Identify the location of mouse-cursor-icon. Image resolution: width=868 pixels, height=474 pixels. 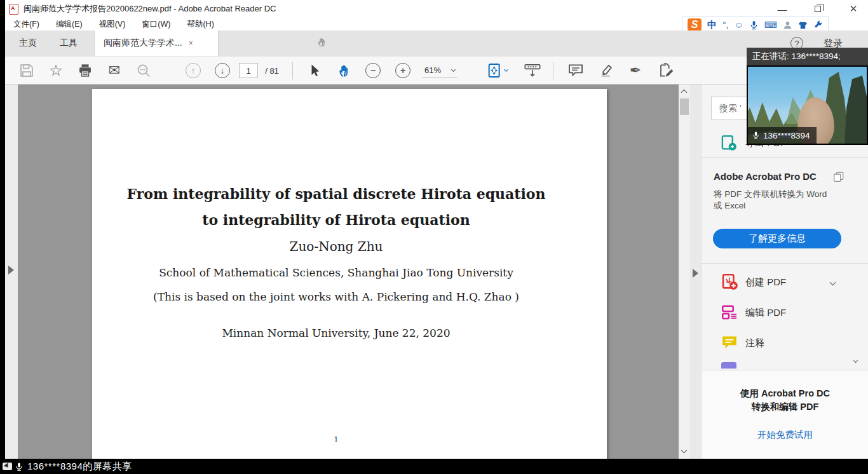
(322, 42).